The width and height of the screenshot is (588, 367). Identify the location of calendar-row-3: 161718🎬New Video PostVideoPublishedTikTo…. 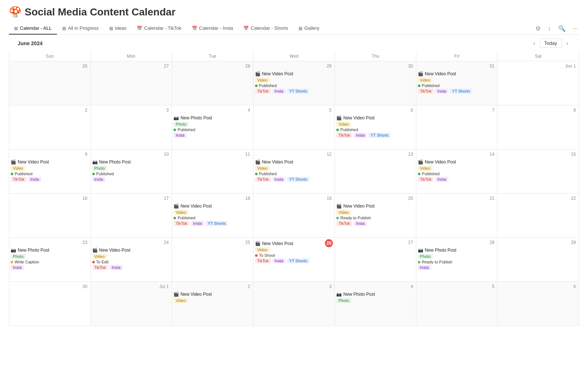
(294, 216).